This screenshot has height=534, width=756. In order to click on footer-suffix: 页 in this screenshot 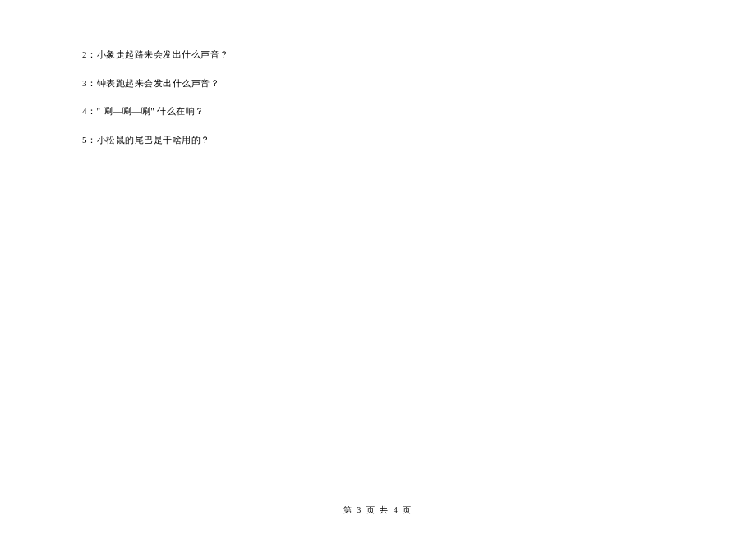, I will do `click(408, 509)`.